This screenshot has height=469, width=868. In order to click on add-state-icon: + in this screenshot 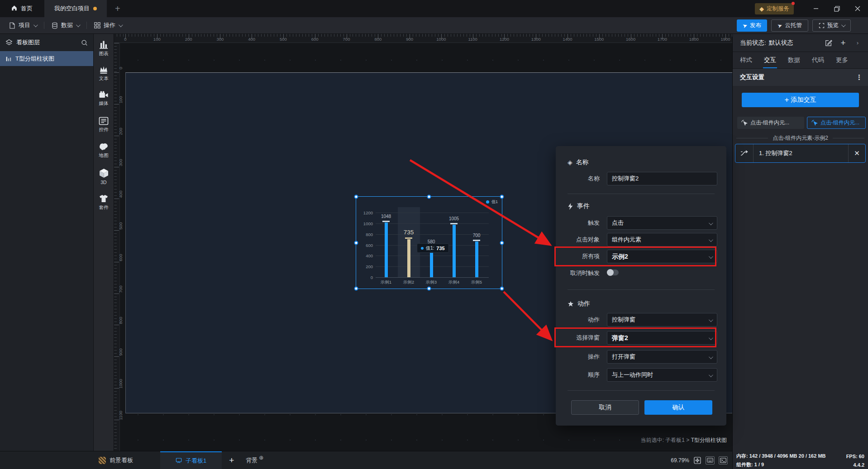, I will do `click(843, 43)`.